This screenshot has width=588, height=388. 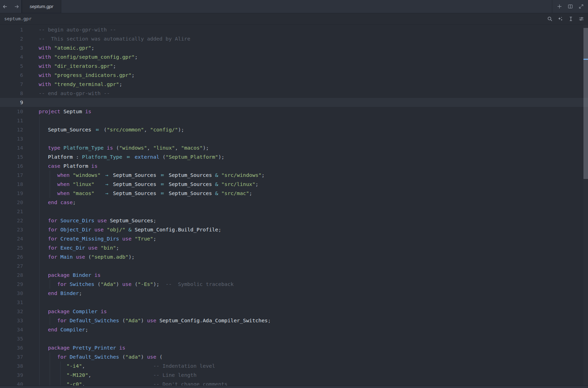 What do you see at coordinates (12, 266) in the screenshot?
I see `line-number: 27` at bounding box center [12, 266].